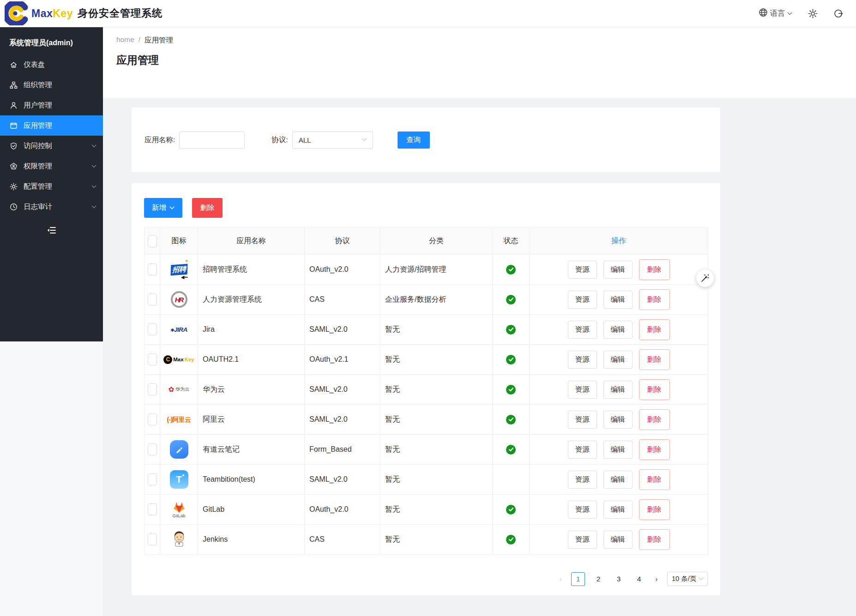 The width and height of the screenshot is (856, 616). Describe the element at coordinates (705, 278) in the screenshot. I see `theme-switch-fab` at that location.